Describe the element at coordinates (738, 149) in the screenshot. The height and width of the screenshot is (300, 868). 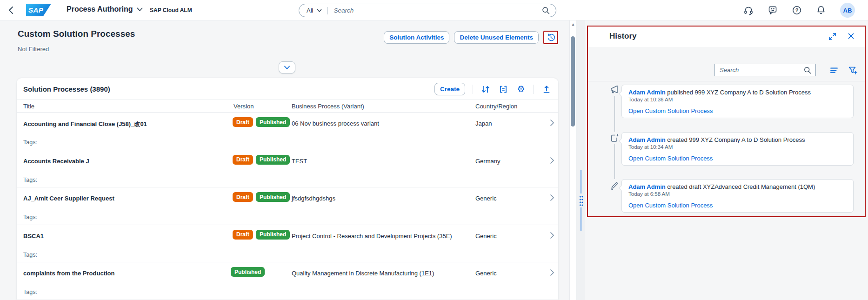
I see `history-entry: Adam Admin created 999 XYZ Company A to …` at that location.